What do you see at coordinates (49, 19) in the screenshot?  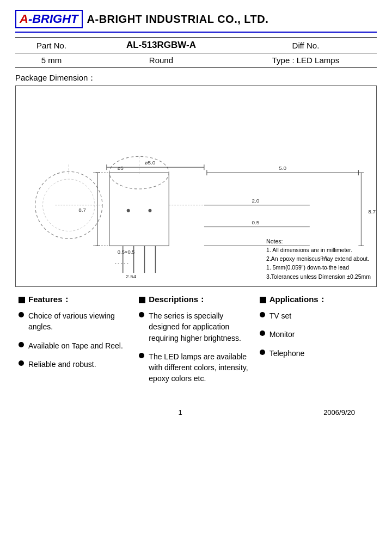 I see `logo-box: A -BRIGHT` at bounding box center [49, 19].